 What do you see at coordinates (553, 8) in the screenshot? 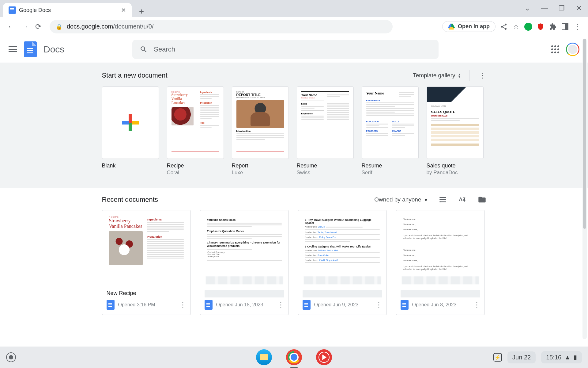
I see `window-controls: ⌄ — ❐ ✕` at bounding box center [553, 8].